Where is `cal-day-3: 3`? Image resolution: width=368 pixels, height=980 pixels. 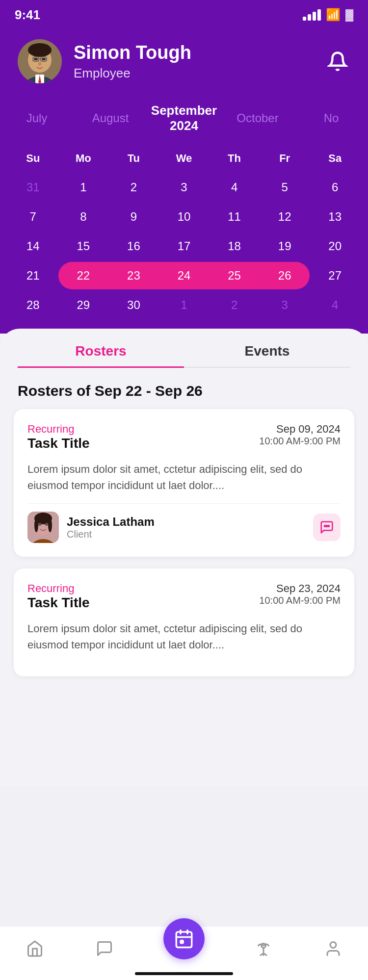 cal-day-3: 3 is located at coordinates (184, 187).